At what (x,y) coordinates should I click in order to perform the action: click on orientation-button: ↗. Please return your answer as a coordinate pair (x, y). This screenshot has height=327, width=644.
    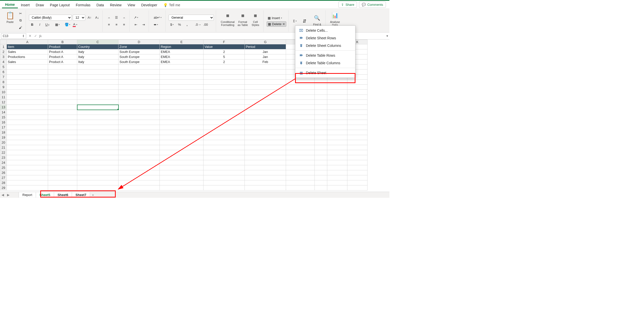
    Looking at the image, I should click on (136, 18).